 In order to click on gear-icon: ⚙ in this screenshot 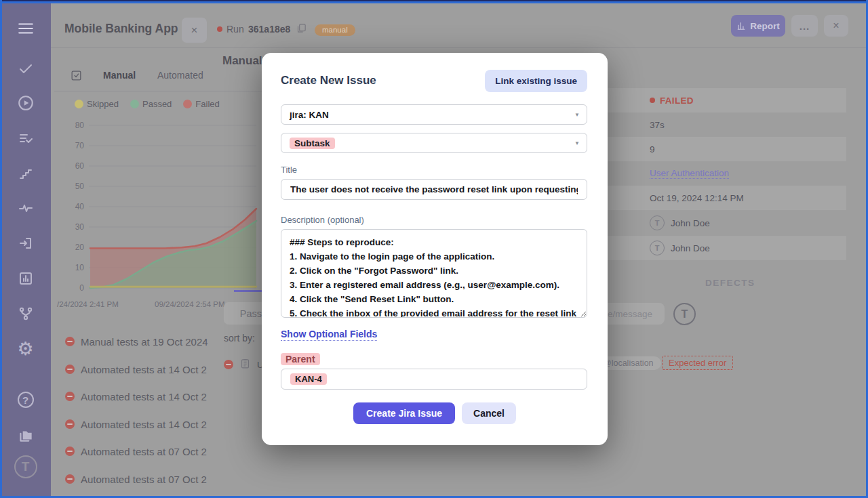, I will do `click(26, 349)`.